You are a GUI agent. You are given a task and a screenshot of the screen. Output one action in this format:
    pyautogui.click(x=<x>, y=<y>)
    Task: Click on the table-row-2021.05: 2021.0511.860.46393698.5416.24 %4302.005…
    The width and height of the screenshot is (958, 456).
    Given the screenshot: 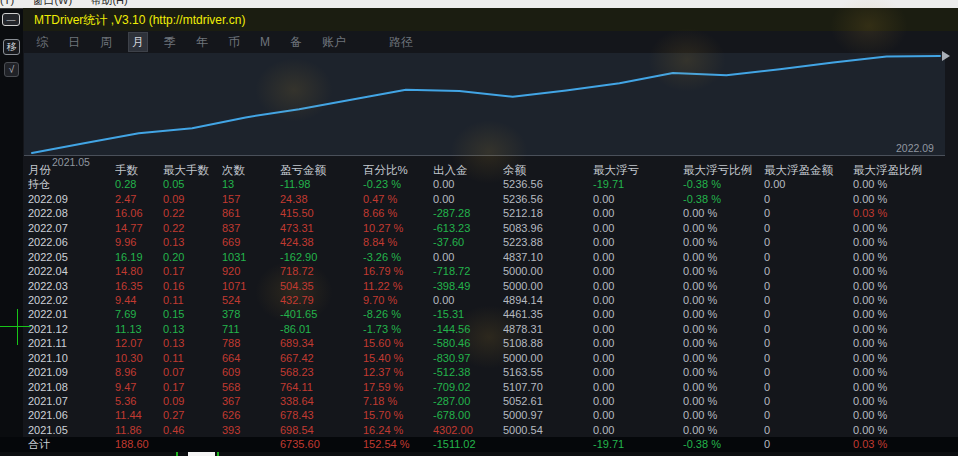 What is the action you would take?
    pyautogui.click(x=479, y=430)
    